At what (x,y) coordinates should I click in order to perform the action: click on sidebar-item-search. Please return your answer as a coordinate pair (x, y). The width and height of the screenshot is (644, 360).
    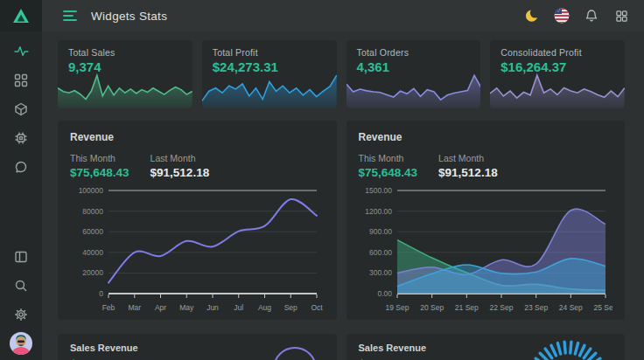
    Looking at the image, I should click on (21, 285).